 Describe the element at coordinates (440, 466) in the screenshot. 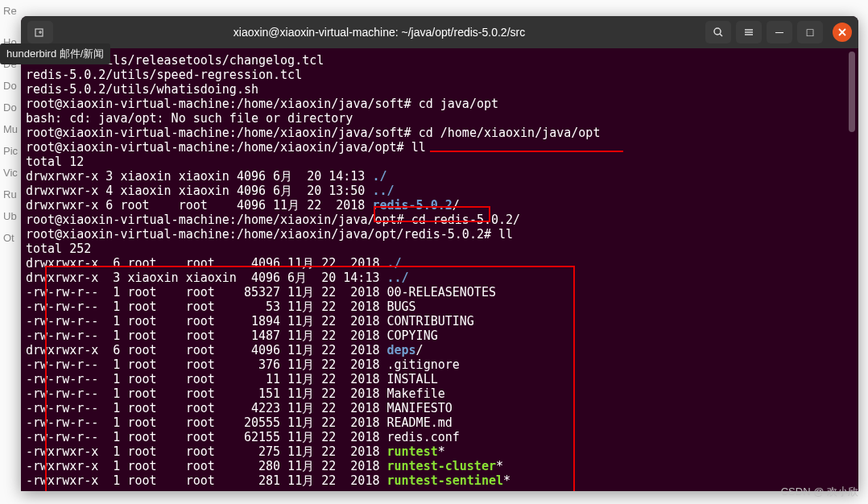

I see `terminal-line: -rwxrwxr-x 1 root root 280 11月 22 2018 r…` at that location.